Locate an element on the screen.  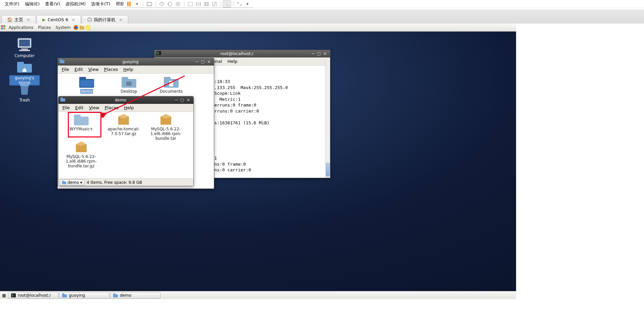
file-manager-icon is located at coordinates (82, 28).